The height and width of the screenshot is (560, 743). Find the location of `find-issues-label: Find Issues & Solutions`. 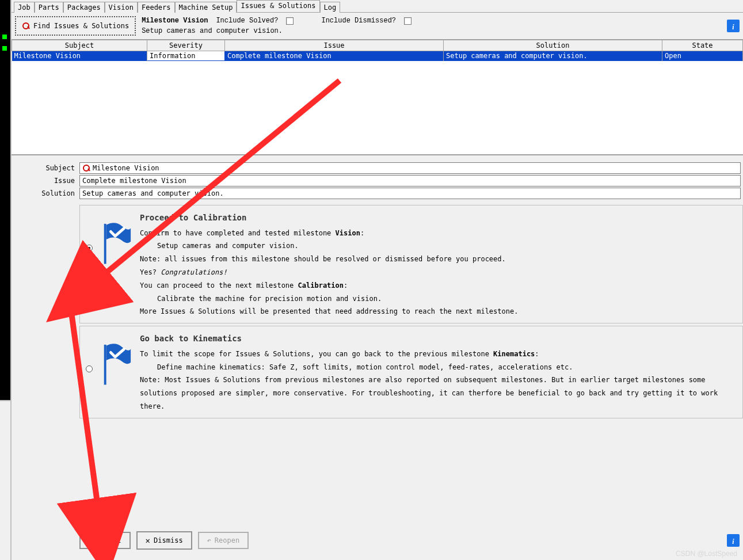

find-issues-label: Find Issues & Solutions is located at coordinates (81, 26).